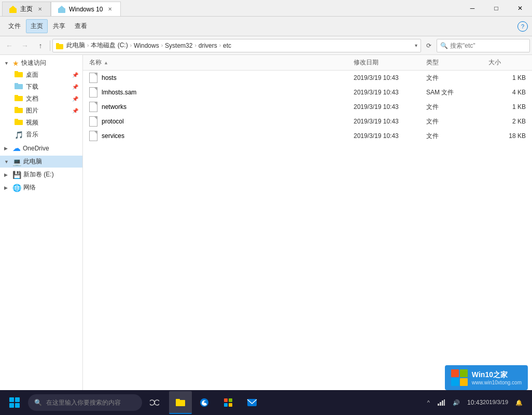 The image size is (532, 415). I want to click on taskbar-search-box: 🔍 在这里输入你要搜索的内容, so click(85, 403).